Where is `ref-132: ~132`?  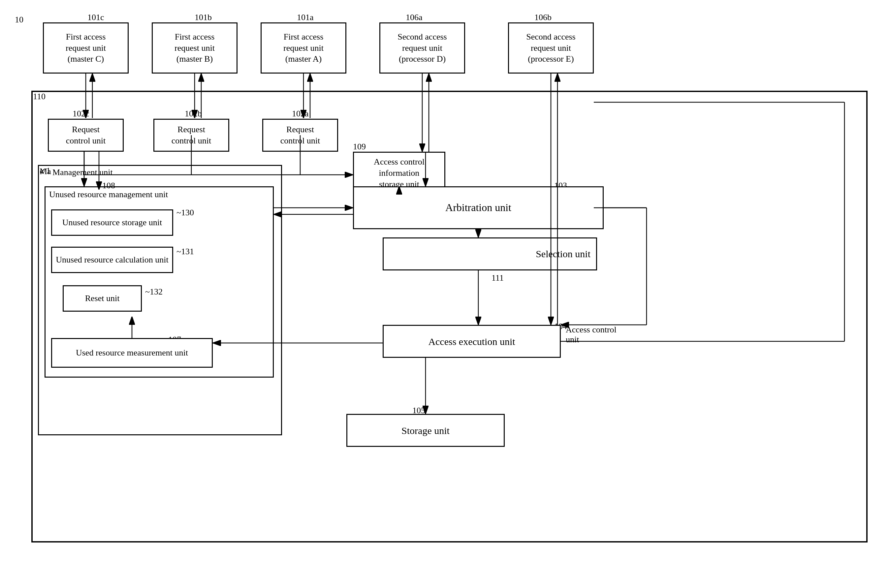
ref-132: ~132 is located at coordinates (154, 292).